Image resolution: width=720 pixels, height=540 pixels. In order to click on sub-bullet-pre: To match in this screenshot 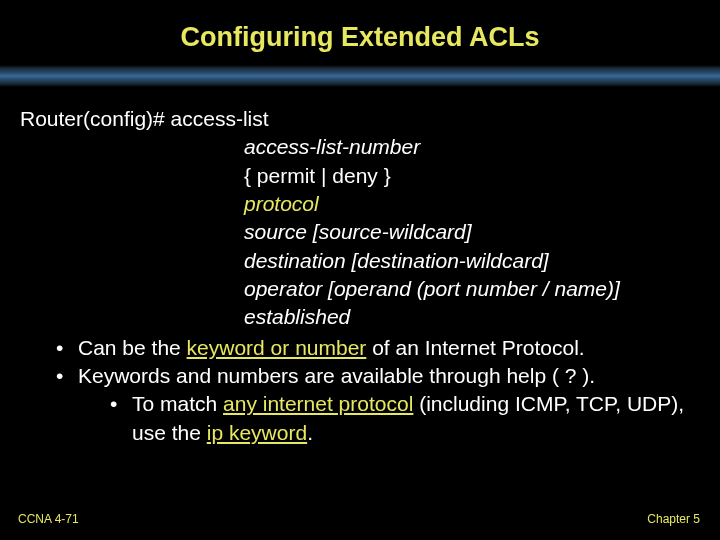, I will do `click(178, 404)`.